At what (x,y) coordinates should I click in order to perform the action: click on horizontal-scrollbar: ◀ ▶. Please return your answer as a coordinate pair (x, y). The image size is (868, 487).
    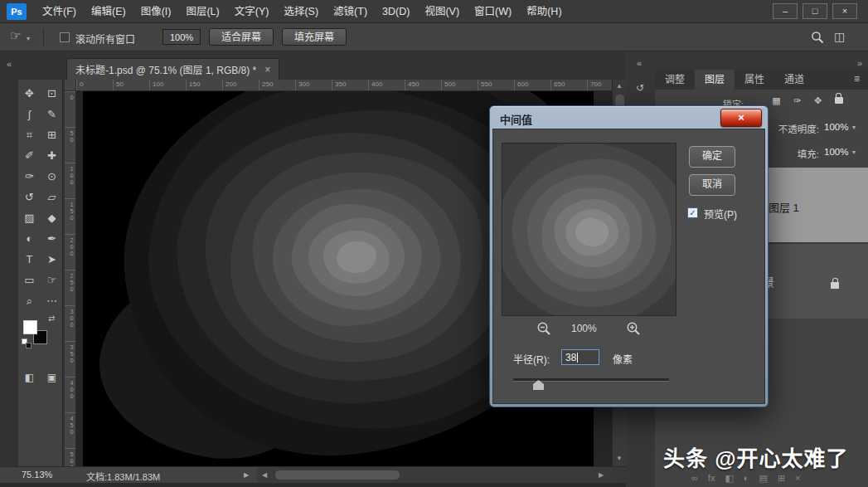
    Looking at the image, I should click on (434, 475).